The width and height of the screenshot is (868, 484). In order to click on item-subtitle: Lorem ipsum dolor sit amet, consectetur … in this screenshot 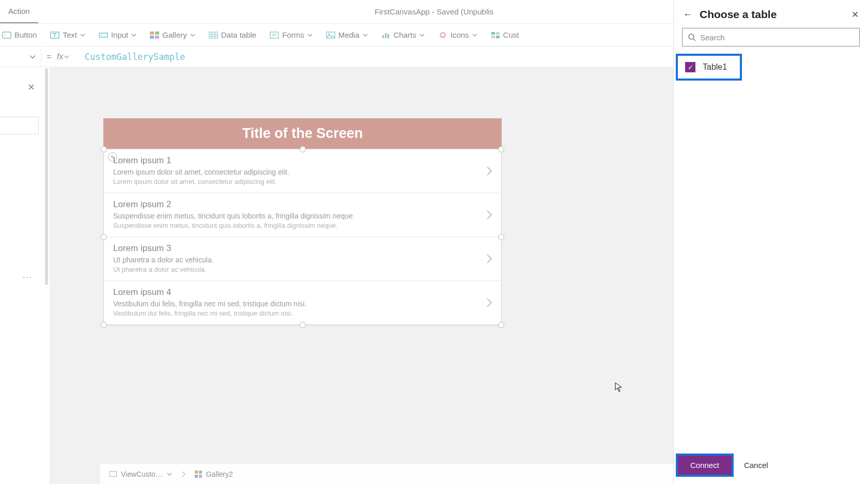, I will do `click(303, 172)`.